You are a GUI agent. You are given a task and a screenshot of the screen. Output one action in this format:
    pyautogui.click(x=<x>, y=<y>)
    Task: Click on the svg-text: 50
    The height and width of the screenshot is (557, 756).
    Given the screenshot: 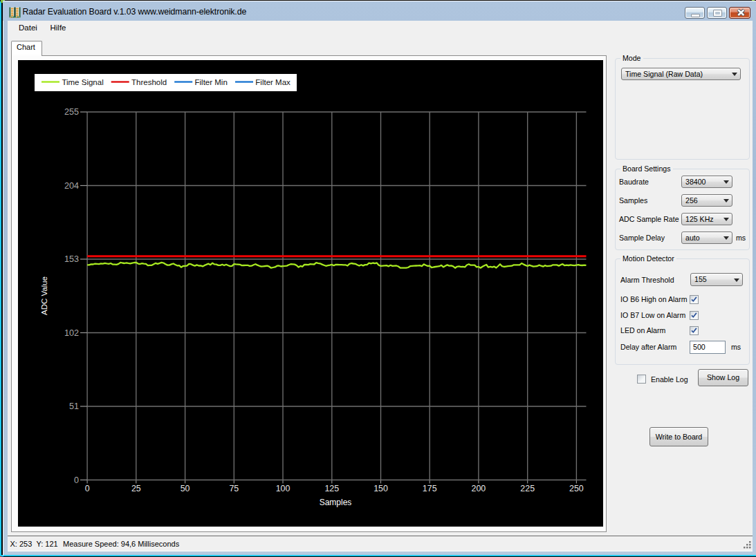 What is the action you would take?
    pyautogui.click(x=185, y=489)
    